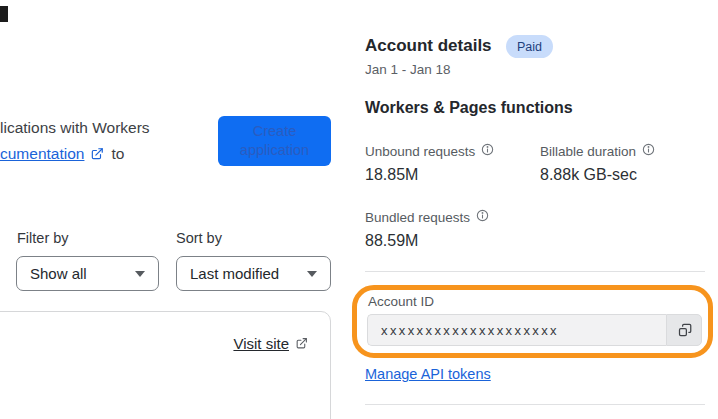  I want to click on stat-value: 8.88k GB-sec, so click(598, 175).